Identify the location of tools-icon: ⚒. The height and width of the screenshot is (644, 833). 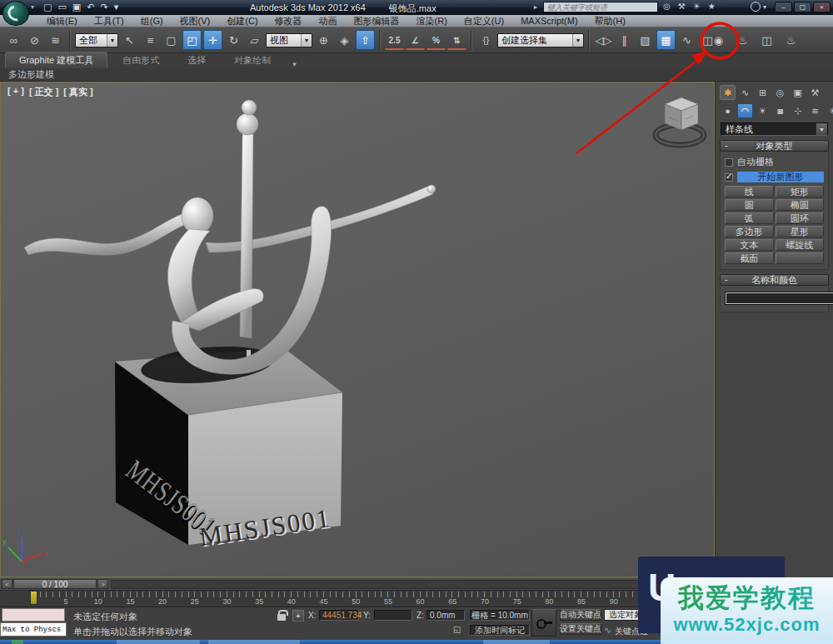
(681, 7).